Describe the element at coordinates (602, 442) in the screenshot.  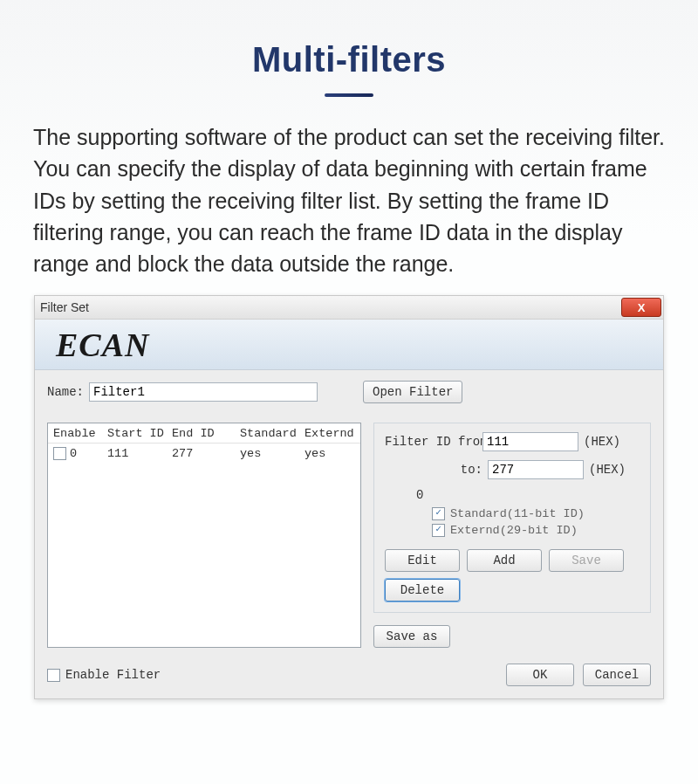
I see `hex-label-from: (HEX)` at that location.